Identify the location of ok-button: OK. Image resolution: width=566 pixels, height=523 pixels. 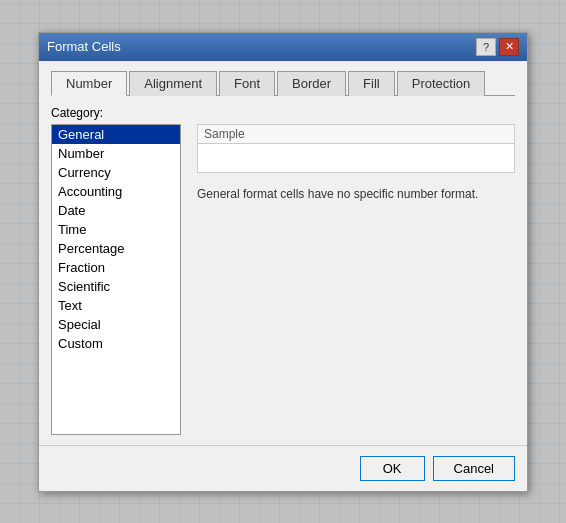
(392, 468).